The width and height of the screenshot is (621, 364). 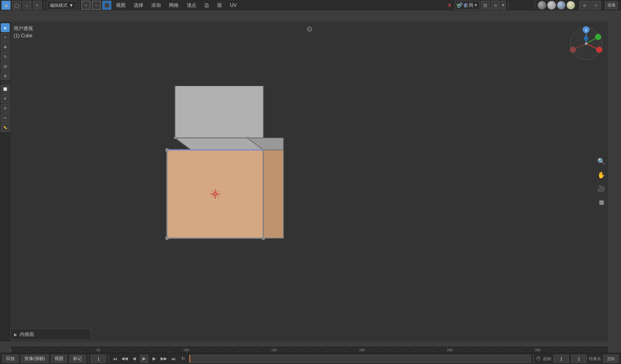 I want to click on vertex-mode-btn: •, so click(x=86, y=5).